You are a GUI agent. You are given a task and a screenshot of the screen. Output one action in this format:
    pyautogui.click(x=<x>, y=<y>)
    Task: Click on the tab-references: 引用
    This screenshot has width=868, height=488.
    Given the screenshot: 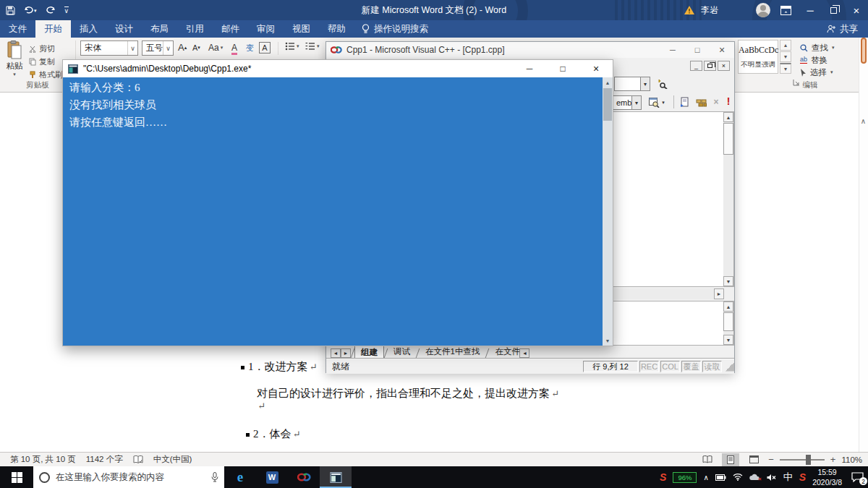 What is the action you would take?
    pyautogui.click(x=195, y=29)
    